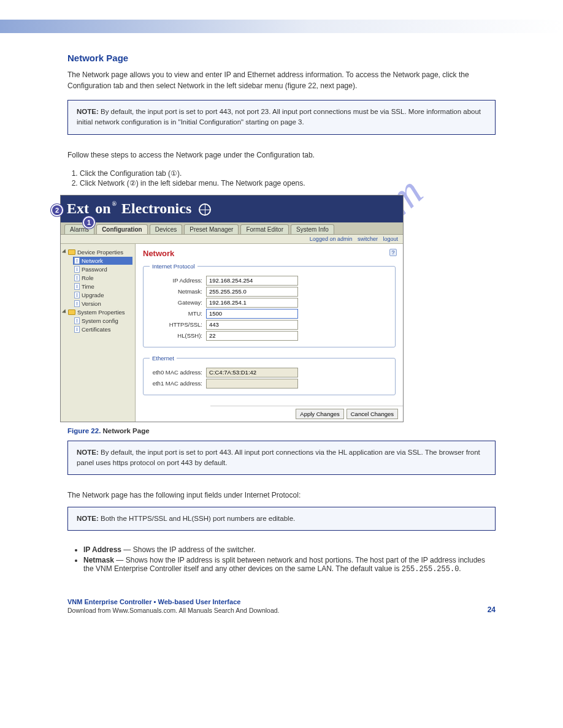  I want to click on bullet-netmask: Netmask — Shows how the IP address is sp…, so click(289, 565).